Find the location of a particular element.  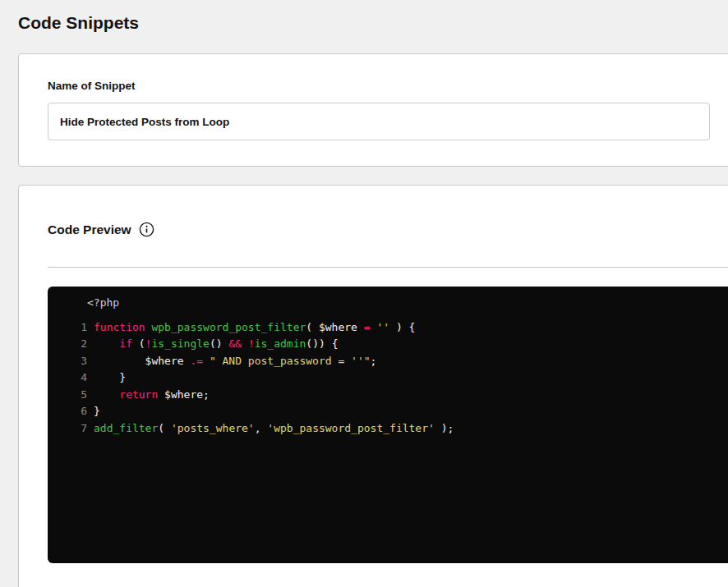

code-preview-heading-row: Code Preview is located at coordinates (388, 230).